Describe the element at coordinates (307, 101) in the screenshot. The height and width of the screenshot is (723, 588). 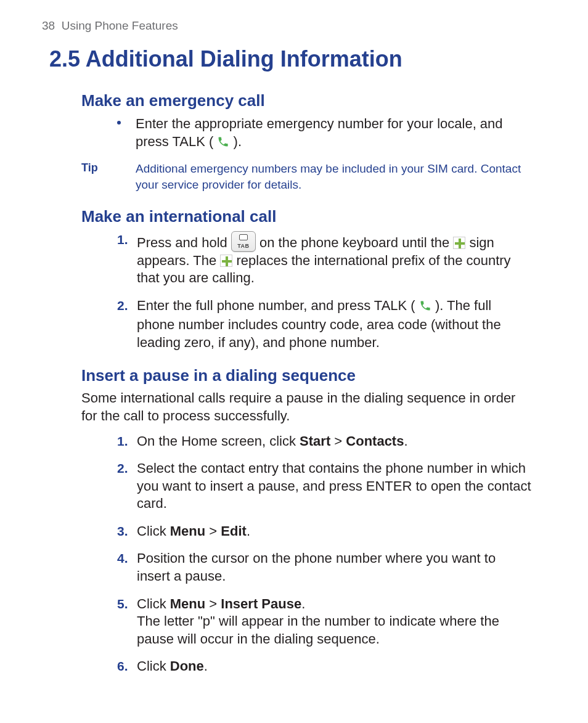
I see `heading-emergency-call: Make an emergency call` at that location.